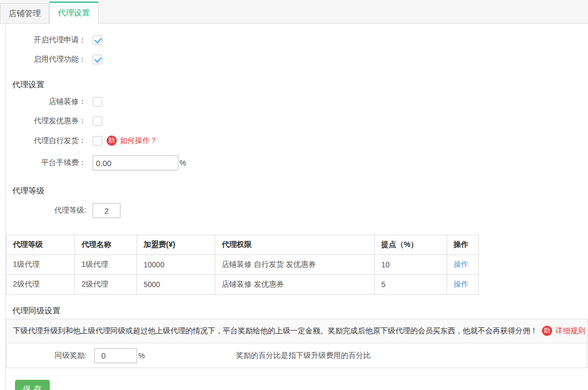  I want to click on agent-level-label: 代理等级:, so click(46, 211).